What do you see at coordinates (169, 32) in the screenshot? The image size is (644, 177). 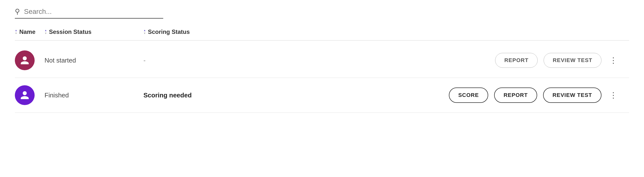 I see `col-label-scoring: Scoring Status` at bounding box center [169, 32].